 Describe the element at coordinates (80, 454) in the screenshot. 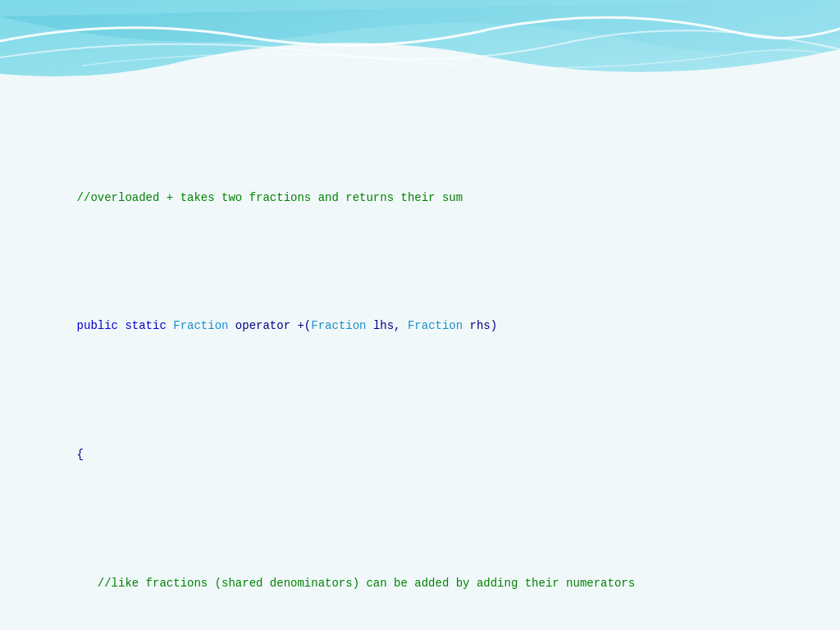

I see `brace-open-1: {` at that location.